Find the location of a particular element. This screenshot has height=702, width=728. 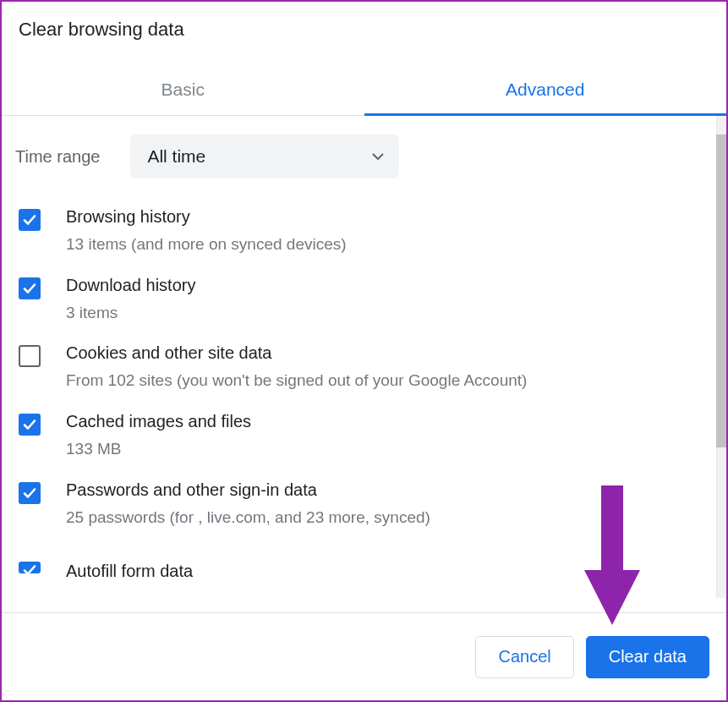

option-download-history: Download history 3 items is located at coordinates (370, 296).